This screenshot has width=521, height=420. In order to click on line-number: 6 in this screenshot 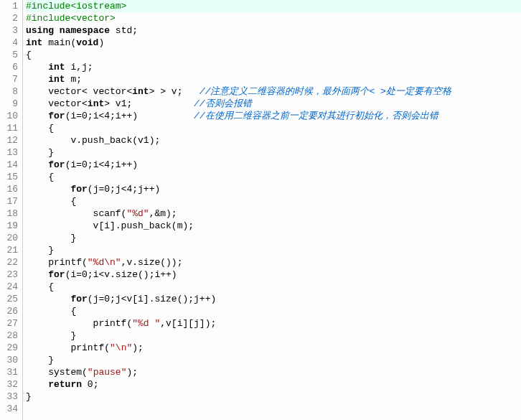, I will do `click(9, 67)`.